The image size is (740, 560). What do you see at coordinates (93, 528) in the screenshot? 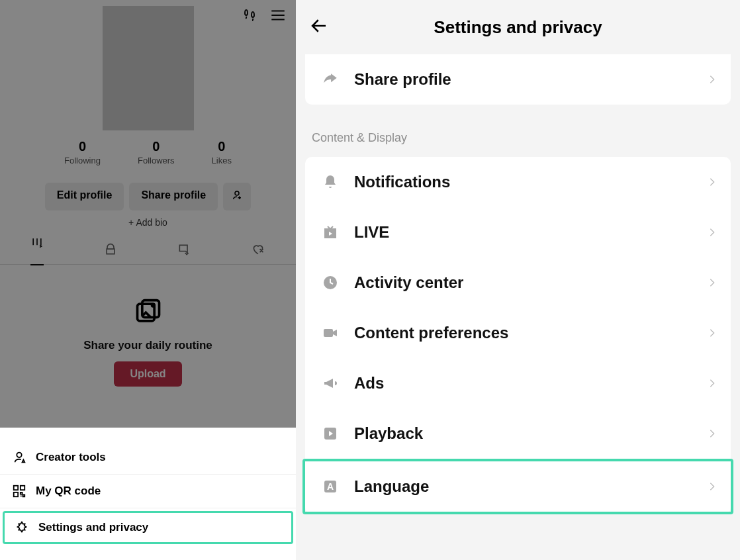
I see `sheet-settings-label: Settings and privacy` at bounding box center [93, 528].